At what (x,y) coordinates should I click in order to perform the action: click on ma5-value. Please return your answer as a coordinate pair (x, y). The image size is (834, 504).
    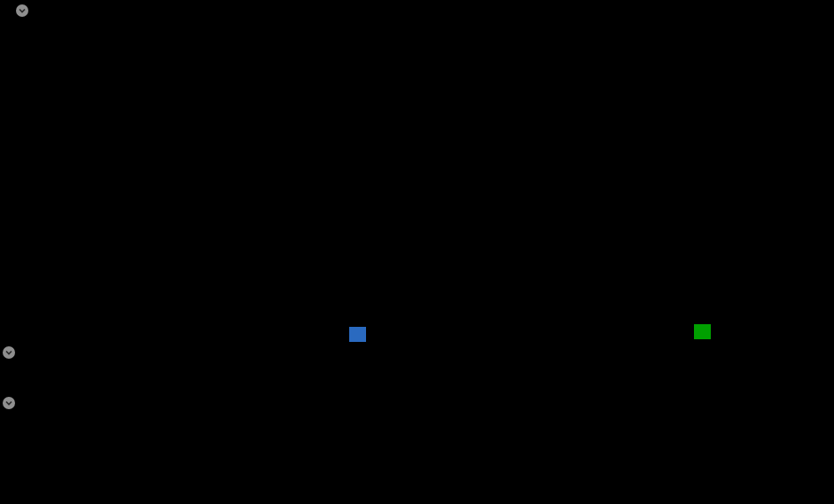
    Looking at the image, I should click on (43, 11).